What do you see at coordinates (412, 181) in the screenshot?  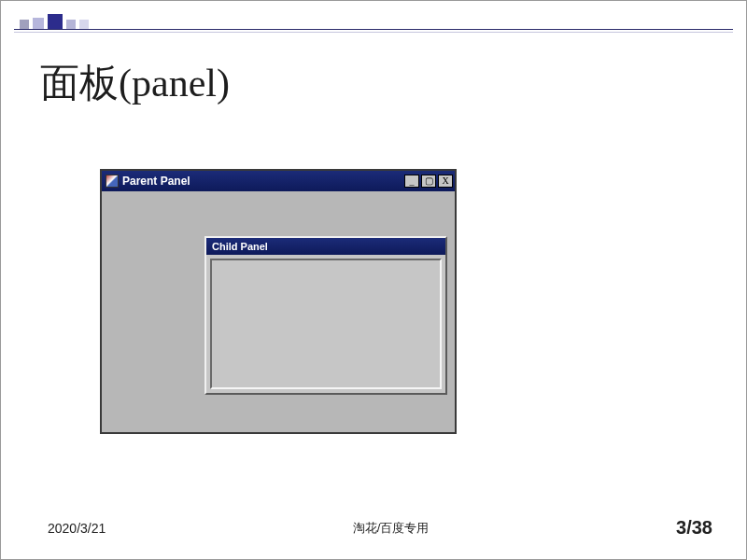 I see `minimize-button: _` at bounding box center [412, 181].